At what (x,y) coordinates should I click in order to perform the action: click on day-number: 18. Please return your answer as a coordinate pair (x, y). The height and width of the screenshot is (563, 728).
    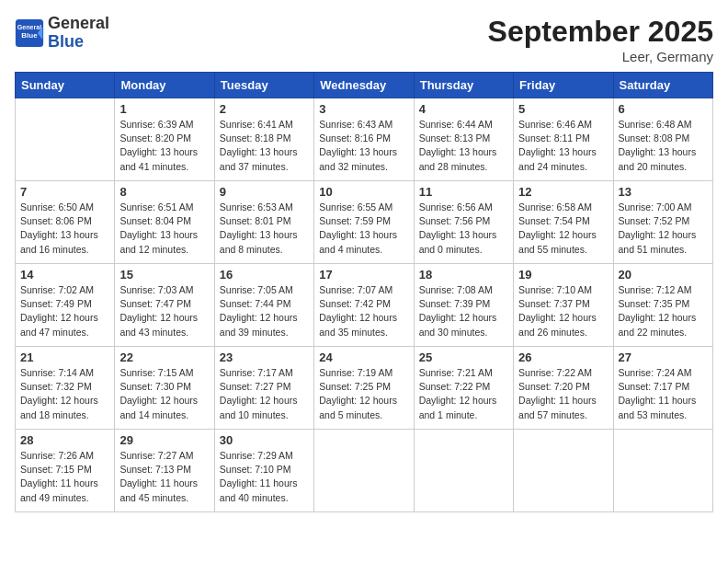
    Looking at the image, I should click on (463, 274).